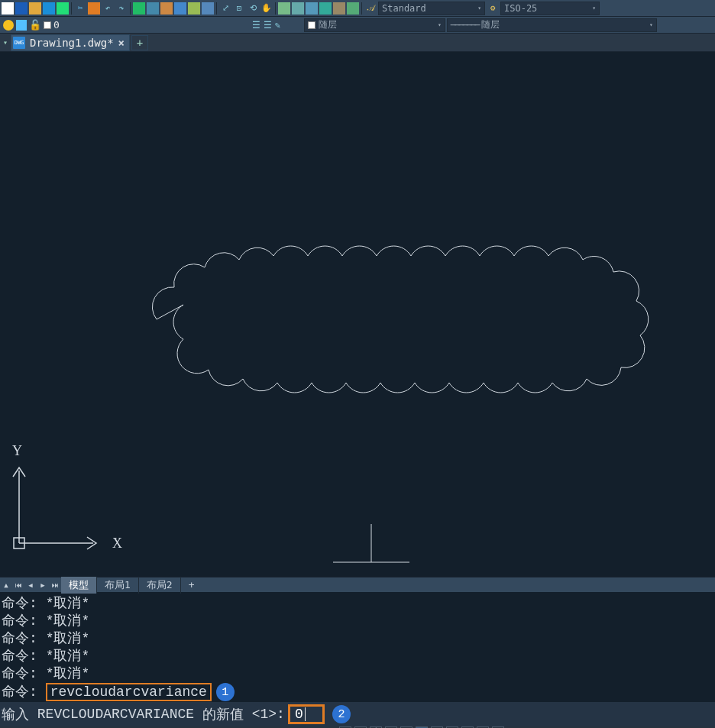 The image size is (715, 728). What do you see at coordinates (358, 714) in the screenshot?
I see `command-prompt: 输入 REVCLOUDARCVARIANCE 的新值 <1>: 0 2` at bounding box center [358, 714].